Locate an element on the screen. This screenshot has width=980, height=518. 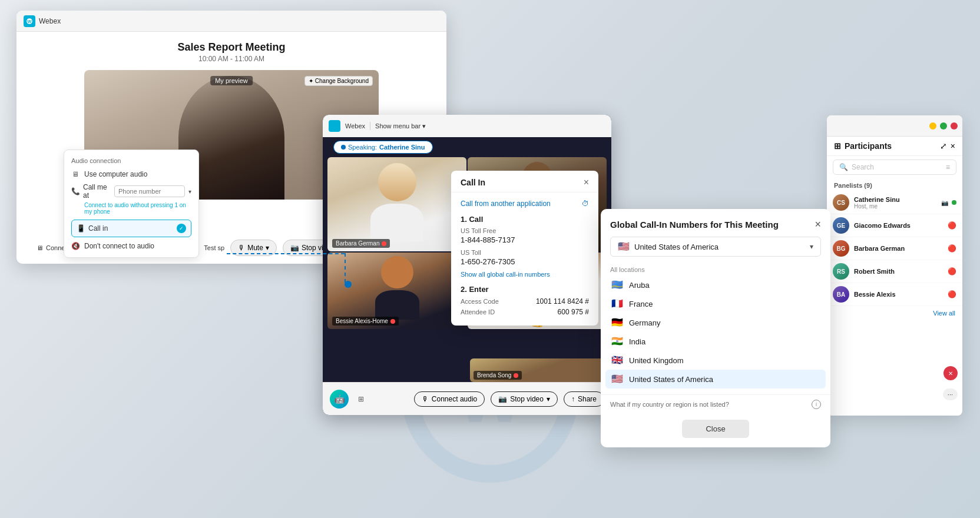
location-uk: 🇬🇧 United Kingdom is located at coordinates (716, 360).